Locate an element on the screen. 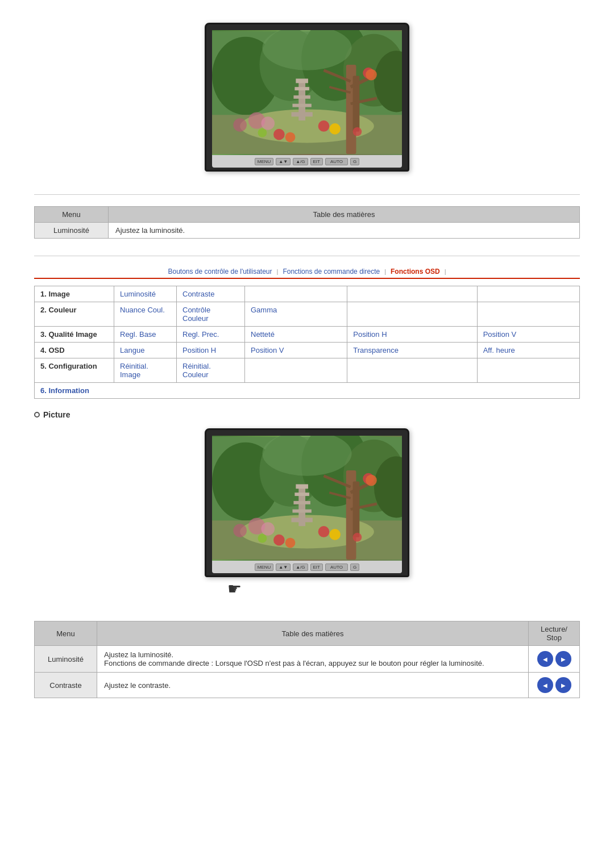  osd-regl-base: Regl. Base is located at coordinates (146, 335).